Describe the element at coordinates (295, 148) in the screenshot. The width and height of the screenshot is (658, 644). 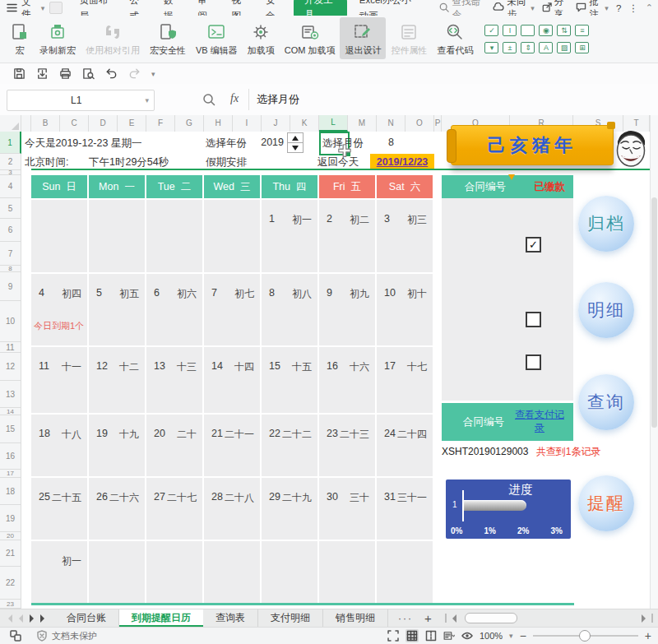
I see `spinner-down-icon` at that location.